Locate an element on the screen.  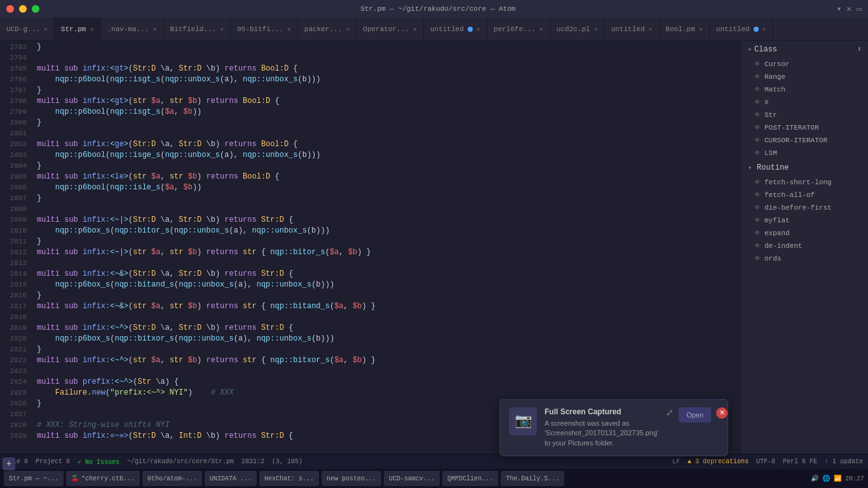
panel-item-x: 👁 X is located at coordinates (804, 102).